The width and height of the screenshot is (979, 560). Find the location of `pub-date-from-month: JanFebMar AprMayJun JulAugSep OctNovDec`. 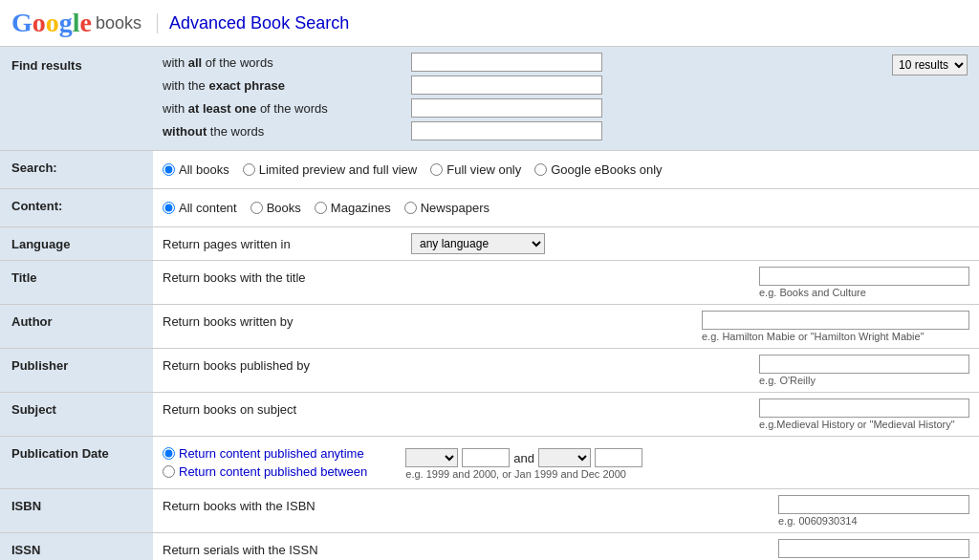

pub-date-from-month: JanFebMar AprMayJun JulAugSep OctNovDec is located at coordinates (432, 458).